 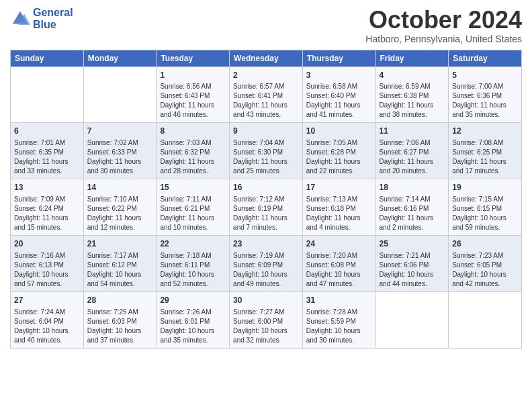 I want to click on day-number: 29, so click(x=193, y=301).